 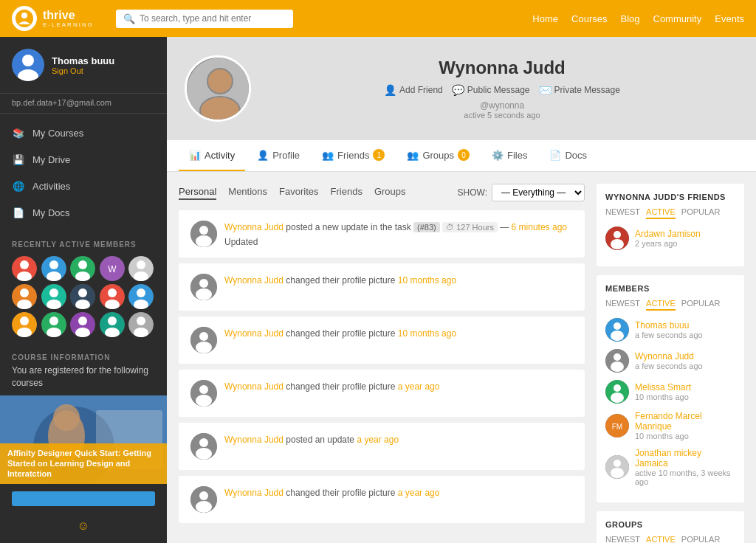 What do you see at coordinates (661, 539) in the screenshot?
I see `groups-tab-active: ACTIVE` at bounding box center [661, 539].